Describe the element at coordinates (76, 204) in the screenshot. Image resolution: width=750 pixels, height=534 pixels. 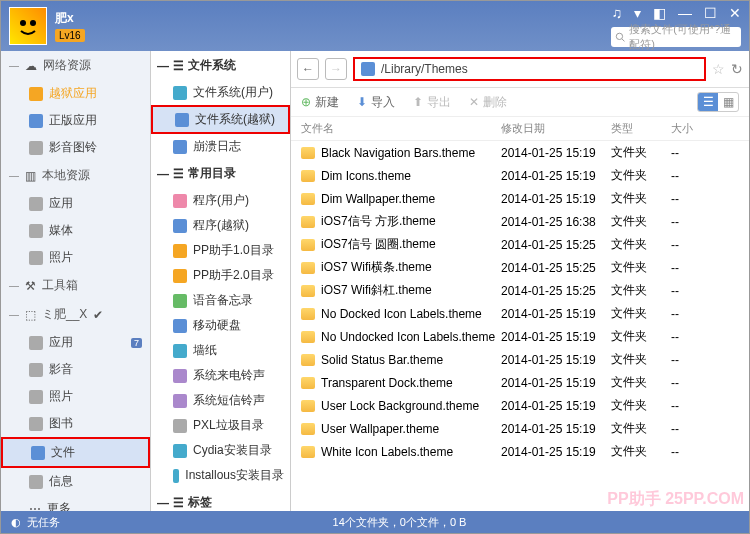
I see `sidebar-item-local-apps: 应用` at that location.